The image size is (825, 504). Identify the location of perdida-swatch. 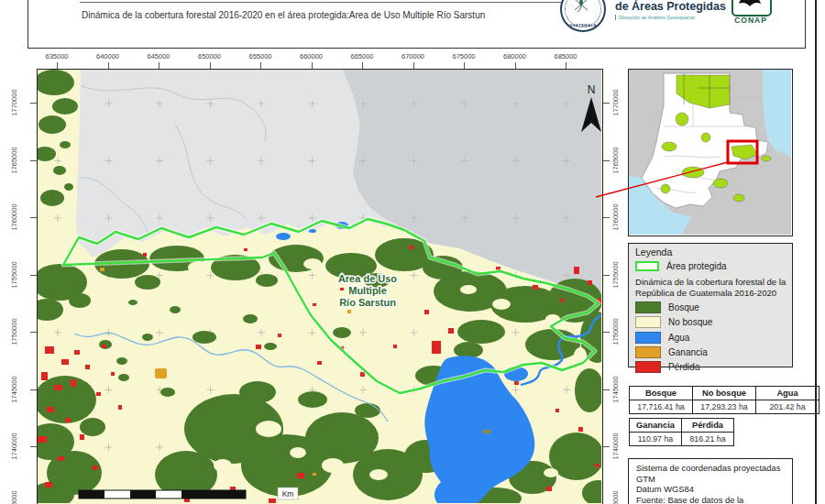
(648, 367).